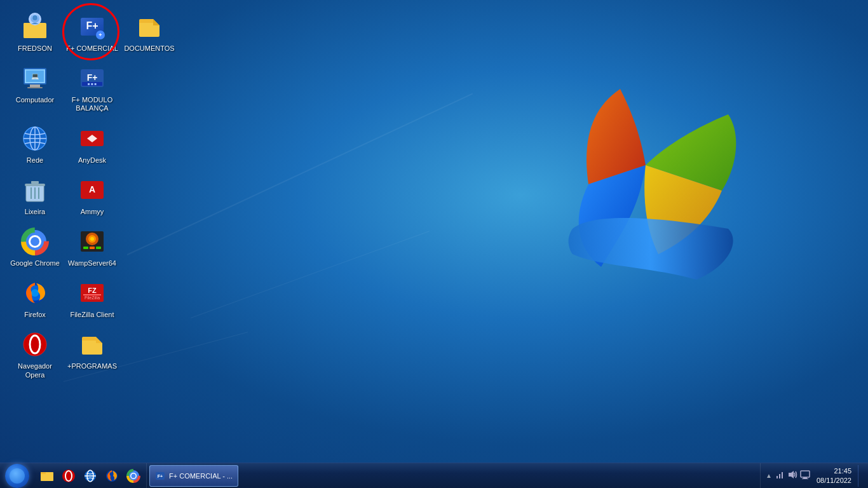 This screenshot has height=488, width=868. Describe the element at coordinates (35, 160) in the screenshot. I see `rede-label: Rede` at that location.